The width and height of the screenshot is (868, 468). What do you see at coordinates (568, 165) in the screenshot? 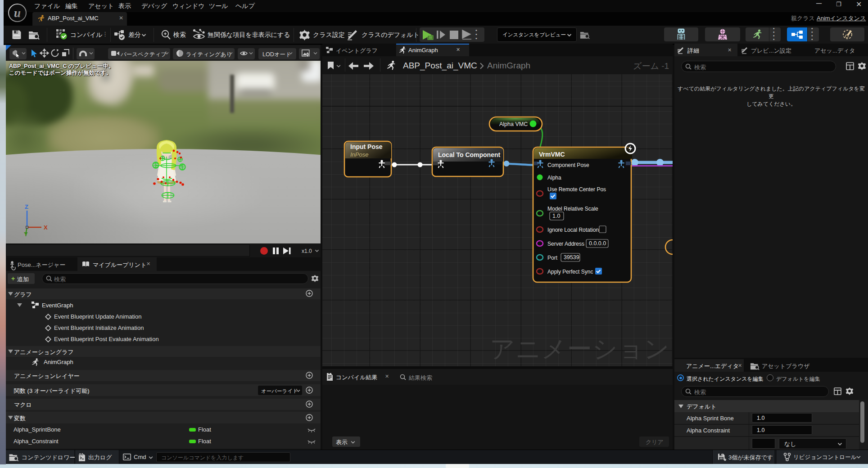
I see `svg-text: Component Pose` at bounding box center [568, 165].